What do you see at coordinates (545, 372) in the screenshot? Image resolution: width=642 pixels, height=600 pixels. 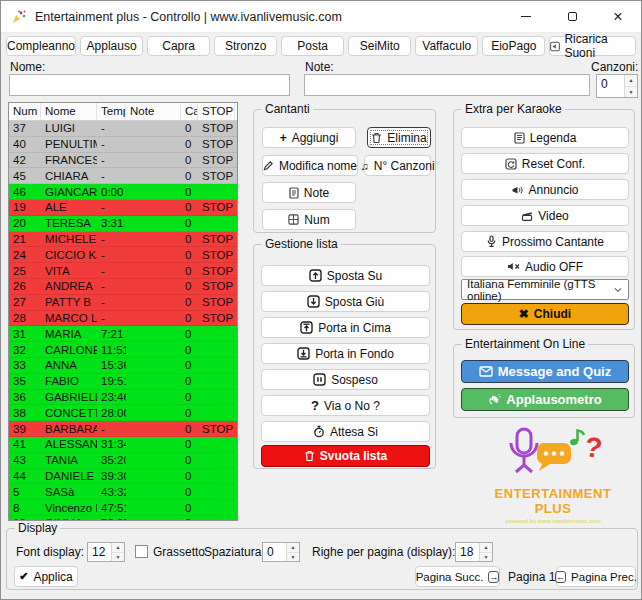 I see `message-quiz-button: Message and Quiz` at bounding box center [545, 372].